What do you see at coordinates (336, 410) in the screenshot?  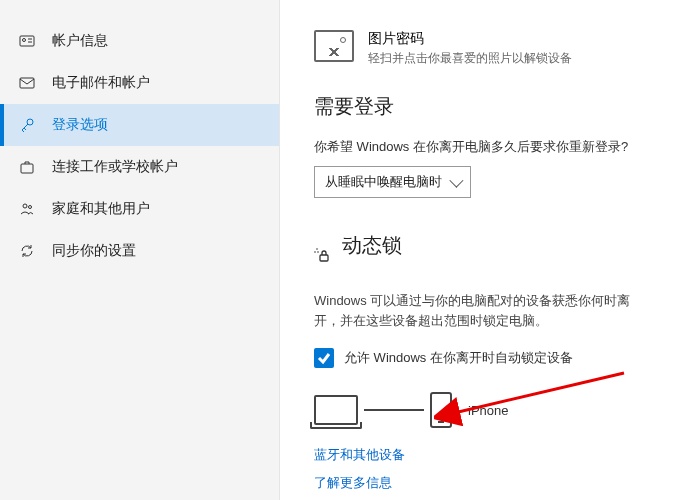 I see `laptop-icon` at bounding box center [336, 410].